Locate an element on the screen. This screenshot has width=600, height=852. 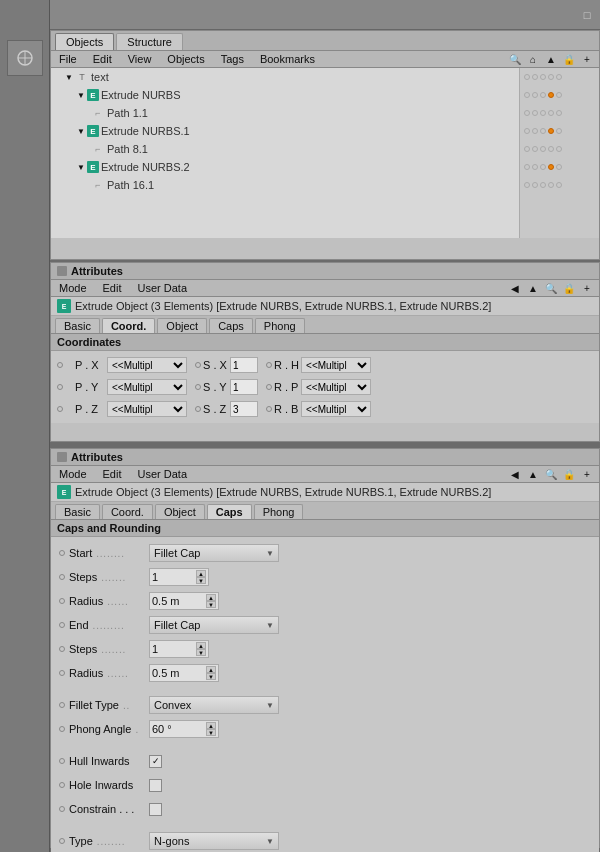
tab-phong-2: Phong is located at coordinates (279, 512).